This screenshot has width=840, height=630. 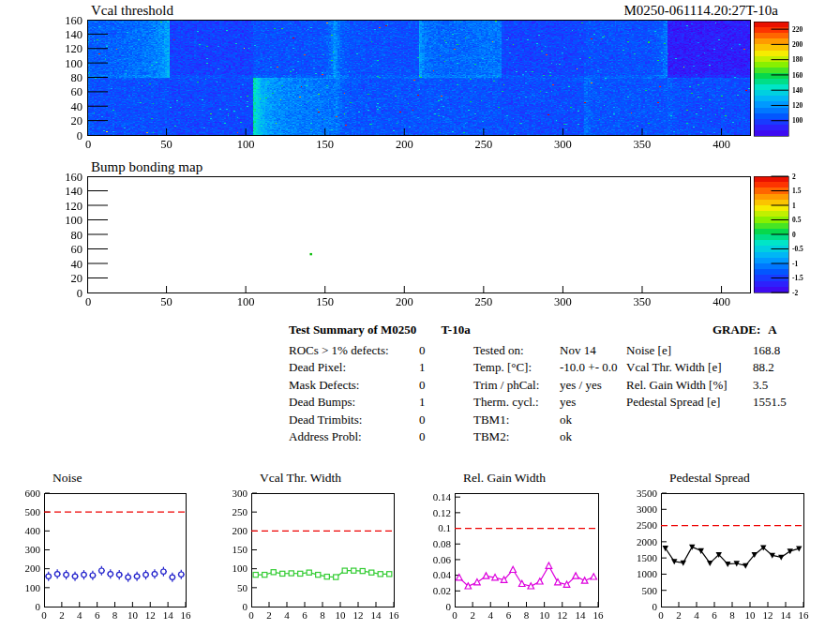 I want to click on noise-plot-title: Noise, so click(x=68, y=478).